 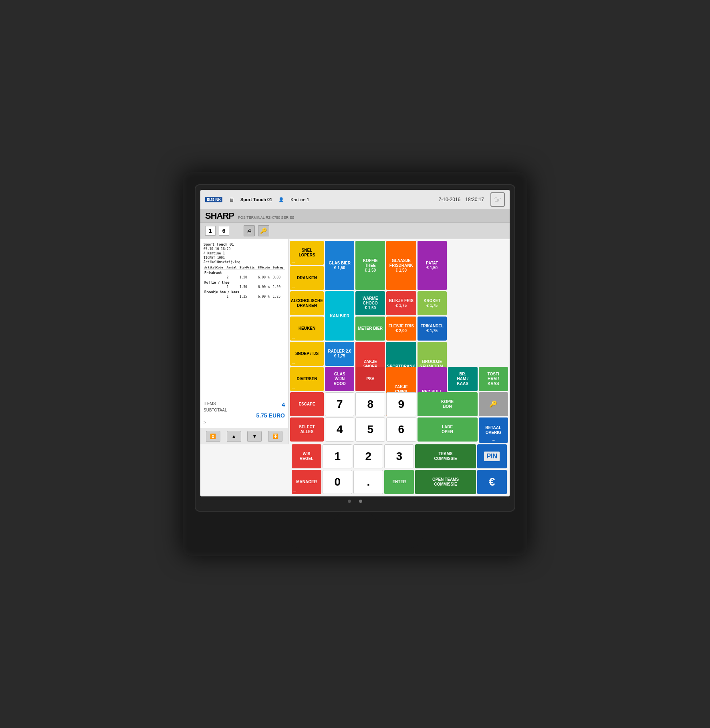 I want to click on datetime: 7-10-2016 18:30:17, so click(x=462, y=200).